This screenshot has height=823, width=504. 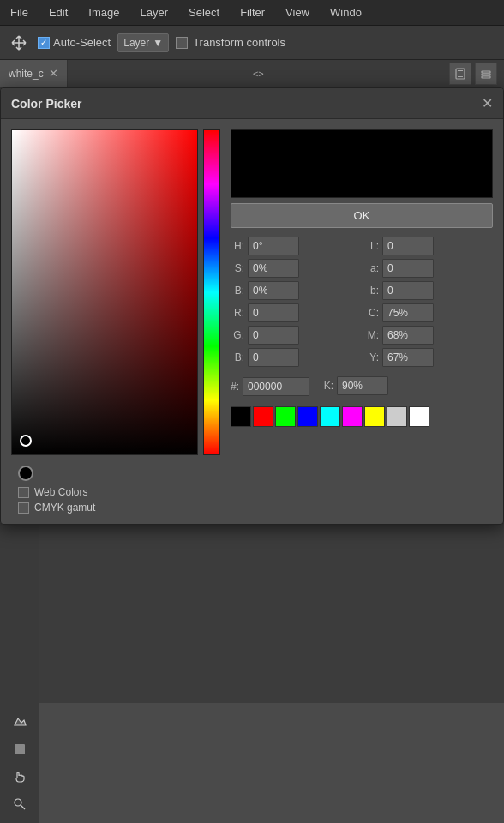 I want to click on c-input, so click(x=408, y=313).